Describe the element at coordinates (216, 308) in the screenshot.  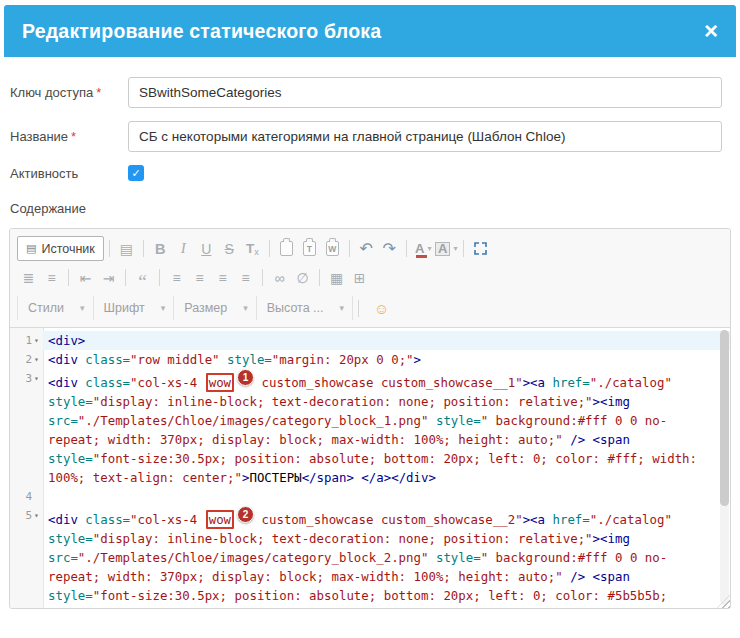
I see `size-combo: Размер▾` at that location.